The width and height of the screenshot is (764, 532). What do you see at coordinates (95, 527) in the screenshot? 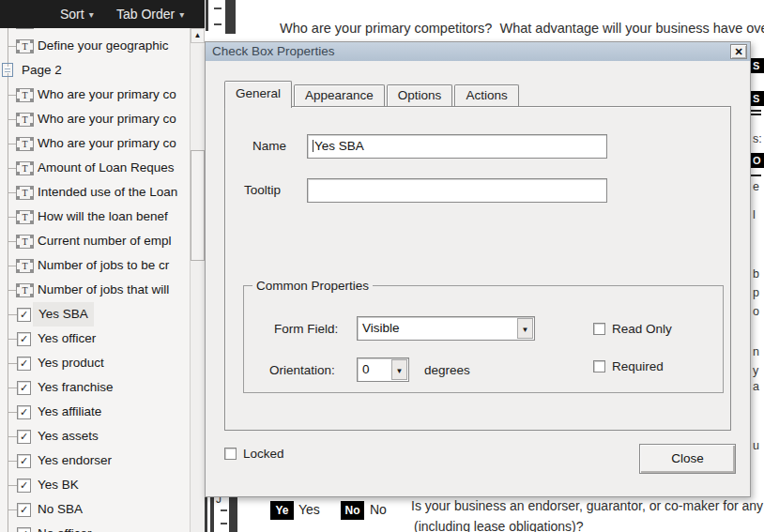
I see `field-tree-item: ✓No officer` at bounding box center [95, 527].